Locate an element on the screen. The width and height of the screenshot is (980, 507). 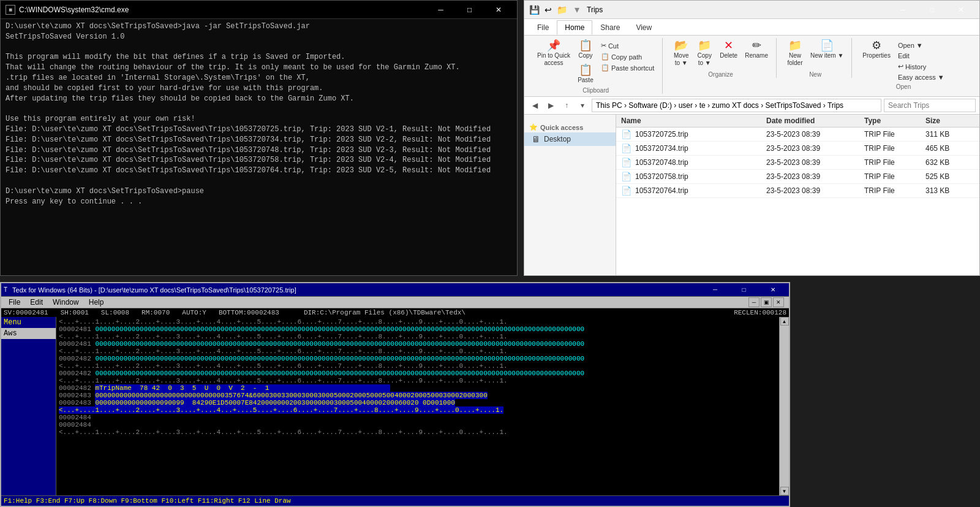
file-type-3: TRIP File is located at coordinates (895, 162).